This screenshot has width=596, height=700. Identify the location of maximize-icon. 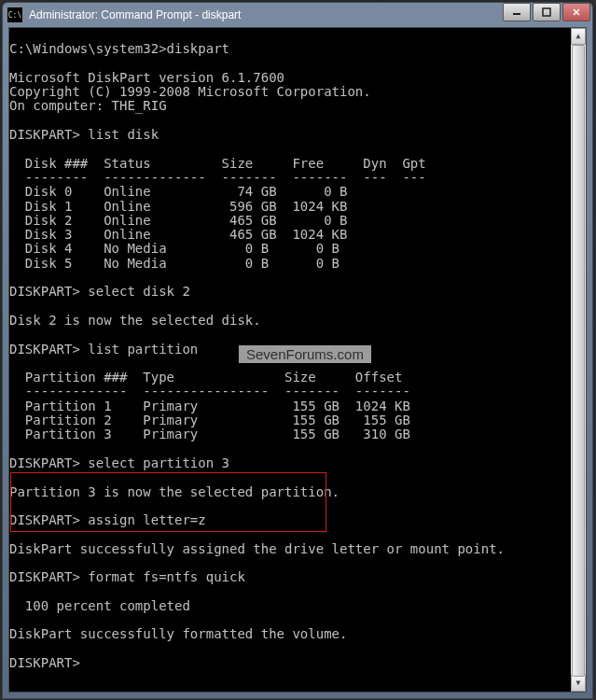
(547, 12).